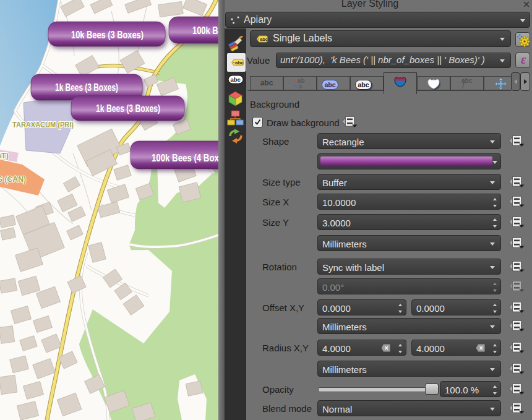  I want to click on svg-text: 100k Bees (3 Boxes), so click(205, 30).